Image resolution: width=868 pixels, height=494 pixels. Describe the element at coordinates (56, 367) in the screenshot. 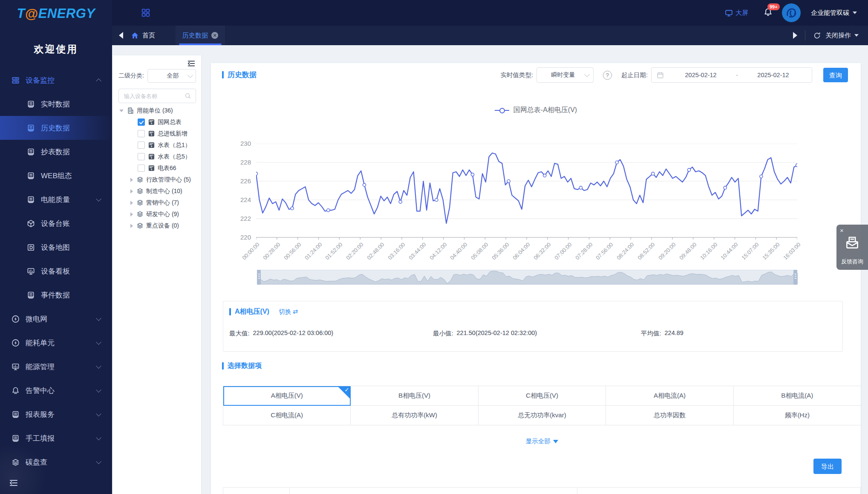

I see `sidebar-item-13: 能源管理` at that location.